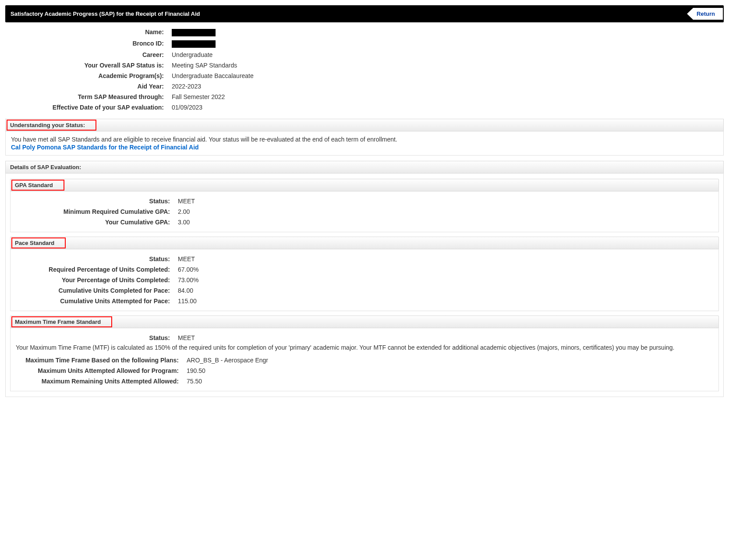 The image size is (729, 560). What do you see at coordinates (101, 371) in the screenshot?
I see `mtf-max-att-label: Maximum Units Attempted Allowed for Prog…` at bounding box center [101, 371].